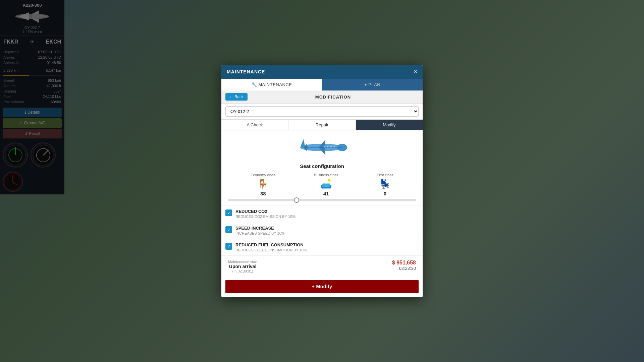  Describe the element at coordinates (263, 194) in the screenshot. I see `economy-count: 38` at that location.